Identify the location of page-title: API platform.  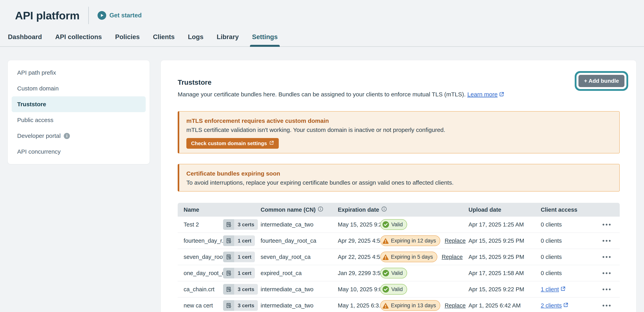
(47, 16).